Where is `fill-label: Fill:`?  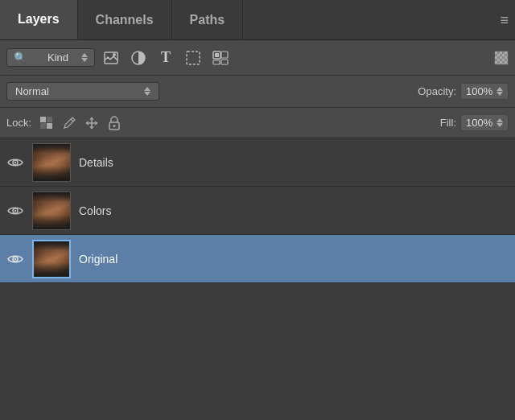
fill-label: Fill: is located at coordinates (448, 122).